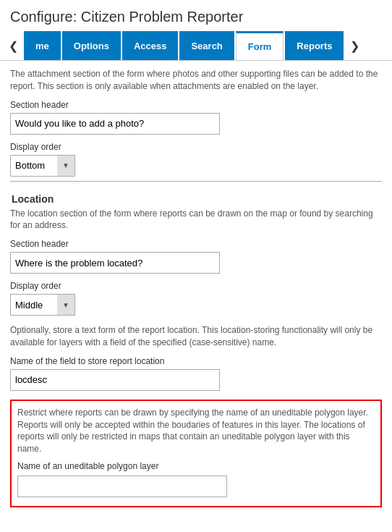 The height and width of the screenshot is (532, 392). Describe the element at coordinates (260, 46) in the screenshot. I see `tab-form: Form` at that location.